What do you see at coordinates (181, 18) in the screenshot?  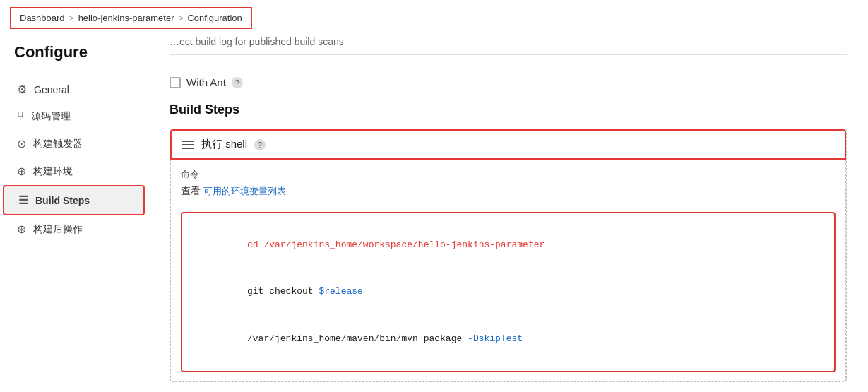 I see `breadcrumb-sep-2: >` at bounding box center [181, 18].